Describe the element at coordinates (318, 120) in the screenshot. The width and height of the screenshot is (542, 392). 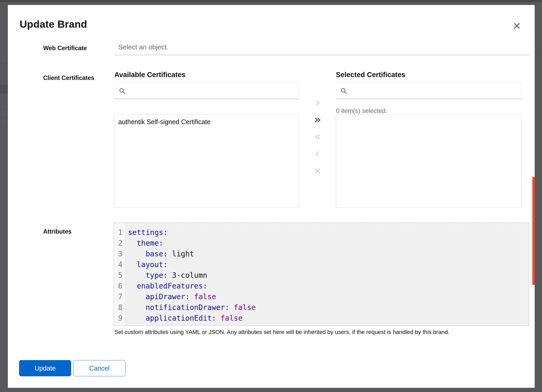
I see `double-angle-right-icon` at that location.